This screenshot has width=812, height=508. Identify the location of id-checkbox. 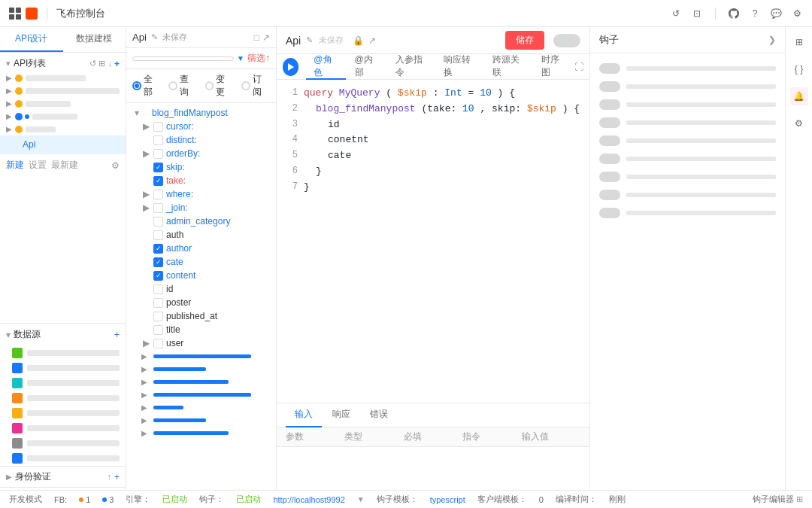
(158, 289).